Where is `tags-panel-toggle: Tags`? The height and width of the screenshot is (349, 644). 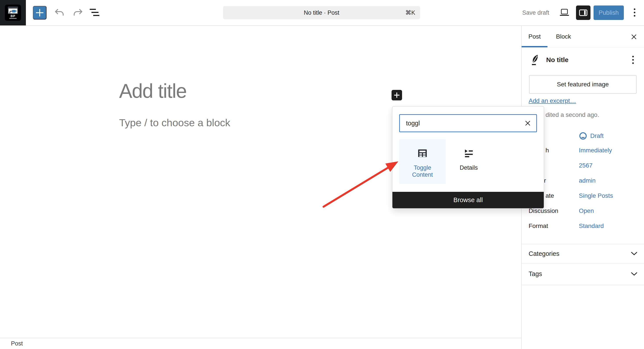
tags-panel-toggle: Tags is located at coordinates (583, 274).